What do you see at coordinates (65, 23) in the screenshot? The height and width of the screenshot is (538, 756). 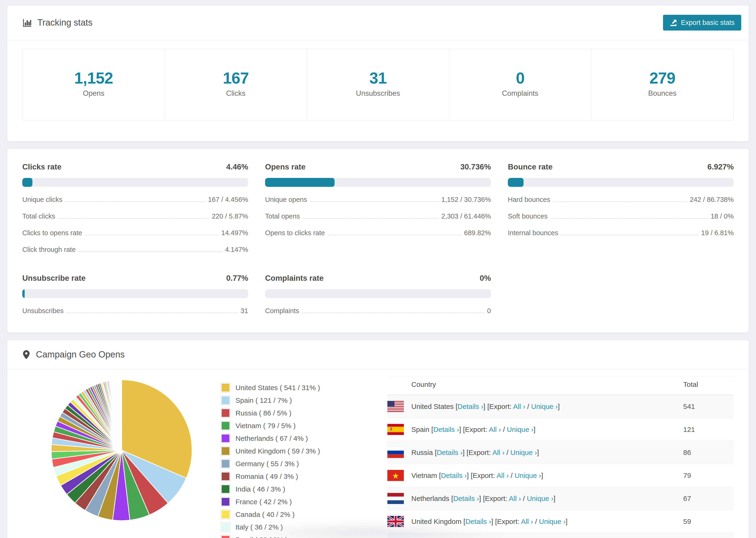 I see `page-title: Tracking stats` at bounding box center [65, 23].